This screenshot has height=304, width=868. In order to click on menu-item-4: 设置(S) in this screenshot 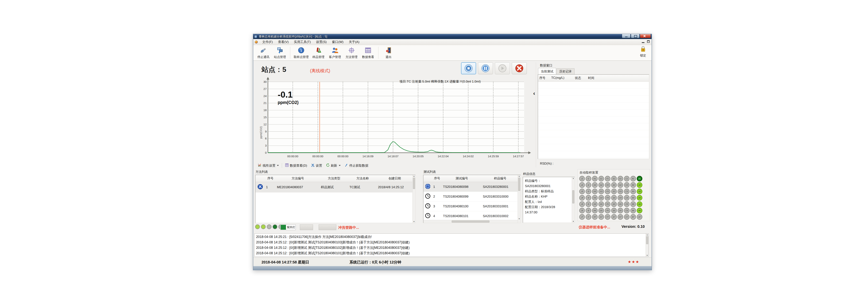, I will do `click(321, 42)`.